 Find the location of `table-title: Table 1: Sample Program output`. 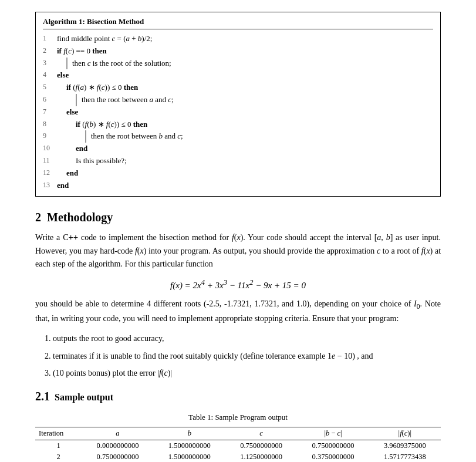

table-title: Table 1: Sample Program output is located at coordinates (238, 417).